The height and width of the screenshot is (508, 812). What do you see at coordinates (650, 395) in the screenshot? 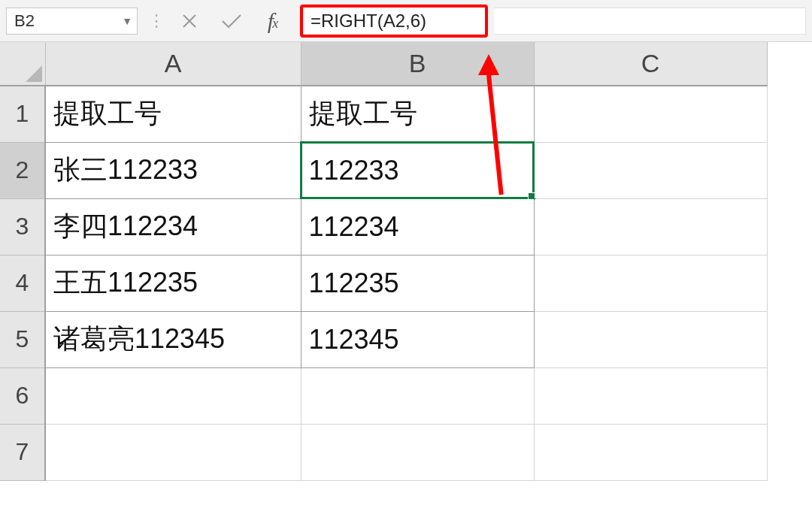
I see `cell-C6` at bounding box center [650, 395].